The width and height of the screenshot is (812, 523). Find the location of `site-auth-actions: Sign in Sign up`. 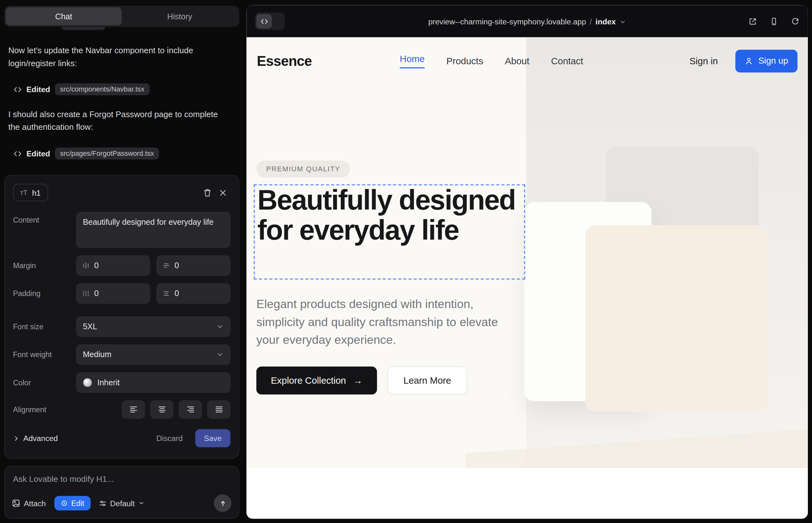

site-auth-actions: Sign in Sign up is located at coordinates (743, 61).